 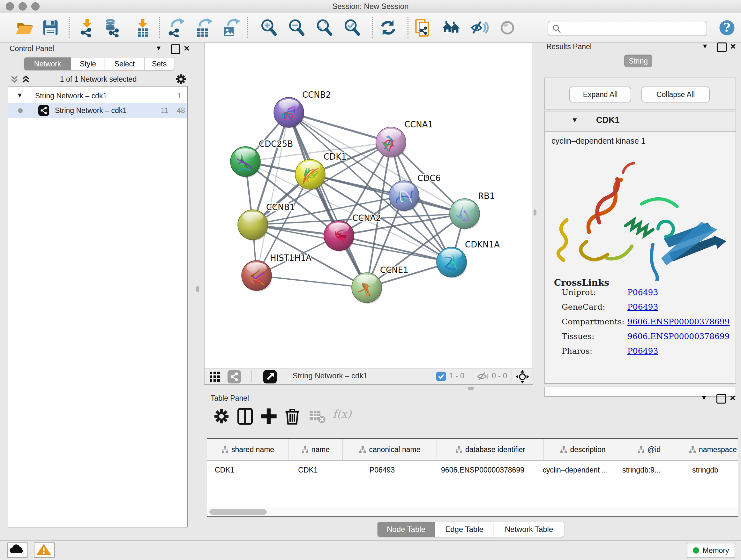 What do you see at coordinates (479, 27) in the screenshot?
I see `enable-glass-effect-button` at bounding box center [479, 27].